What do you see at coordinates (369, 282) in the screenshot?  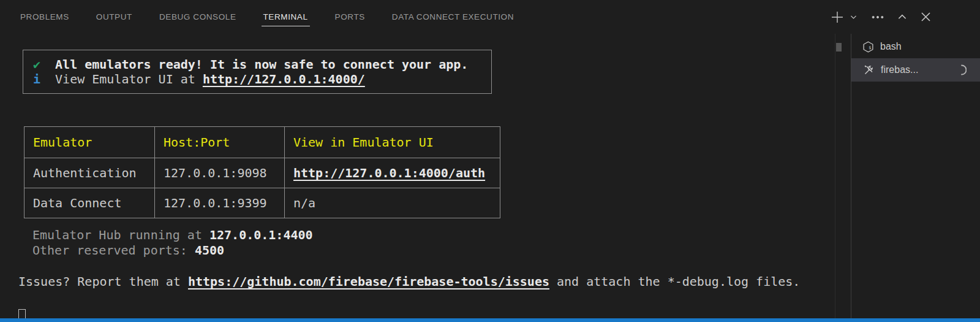 I see `issues-github-link: https://github.com/firebase/firebase-too…` at bounding box center [369, 282].